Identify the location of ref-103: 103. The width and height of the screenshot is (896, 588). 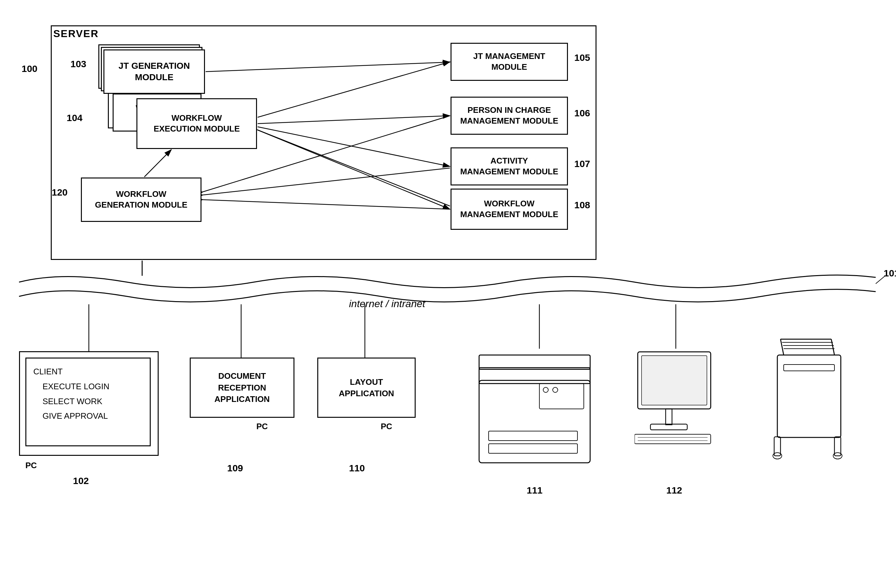
(78, 64).